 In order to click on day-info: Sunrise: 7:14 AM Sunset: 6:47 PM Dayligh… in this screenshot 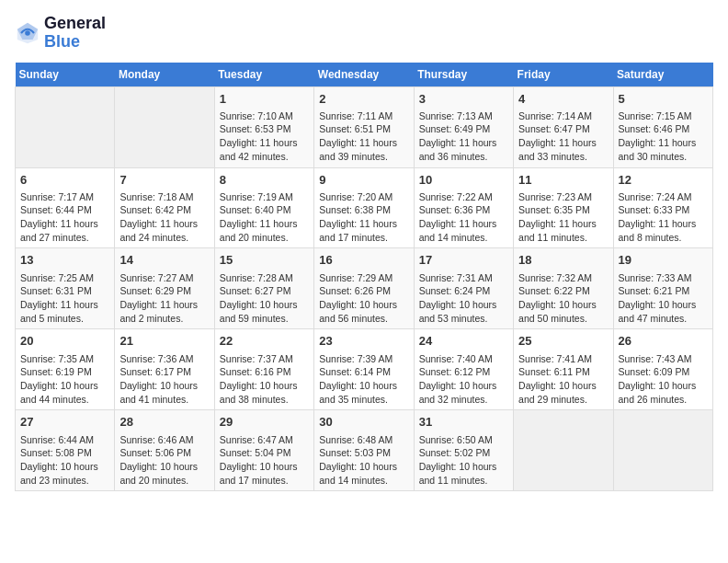, I will do `click(563, 136)`.